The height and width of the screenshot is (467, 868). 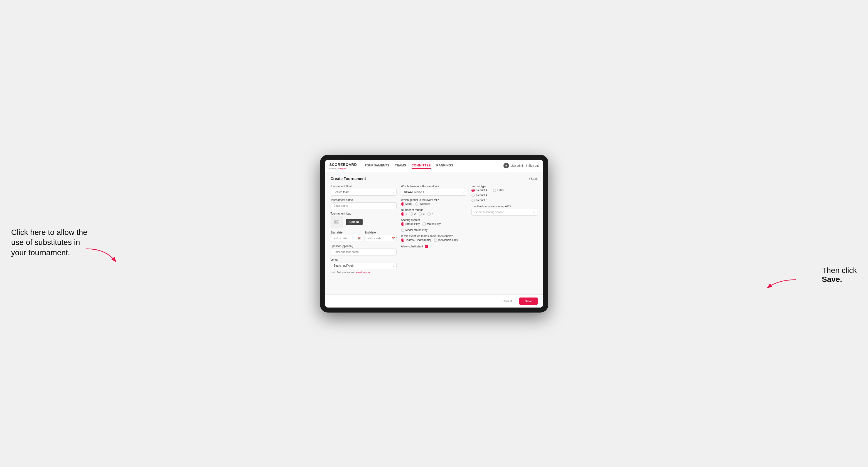 I want to click on scoring-medal: Medal Match Play, so click(x=414, y=230).